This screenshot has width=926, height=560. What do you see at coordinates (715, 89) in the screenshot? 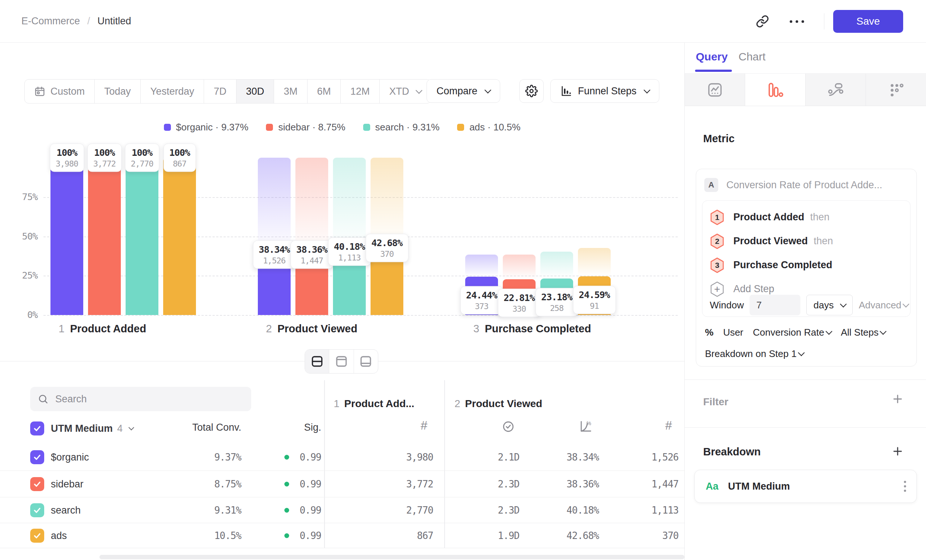
I see `tab-insights` at bounding box center [715, 89].